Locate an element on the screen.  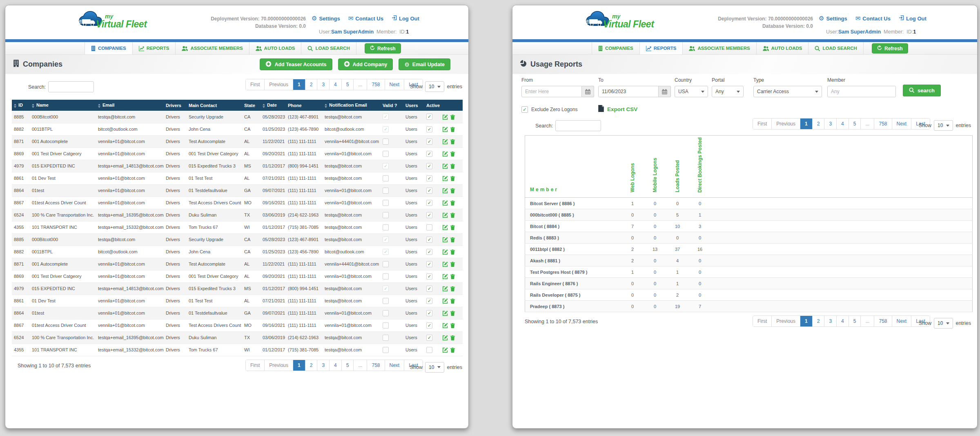
to-date-input is located at coordinates (628, 92).